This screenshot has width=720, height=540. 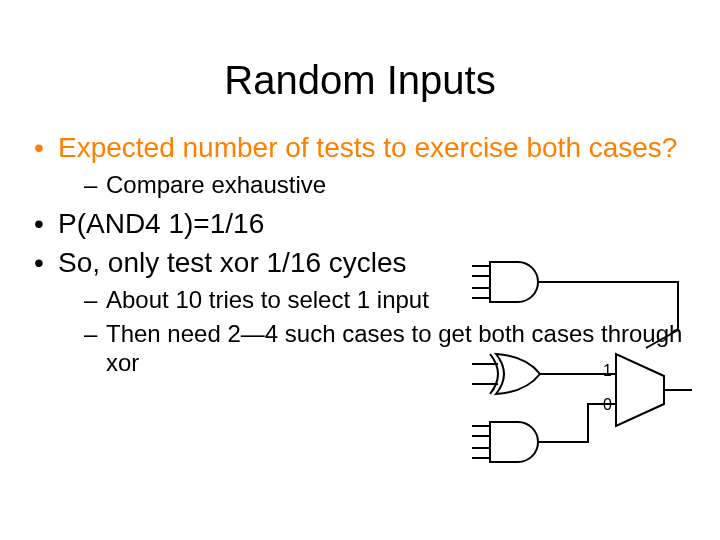 I want to click on bullet-item: Expected number of tests to exercise bot…, so click(x=362, y=165).